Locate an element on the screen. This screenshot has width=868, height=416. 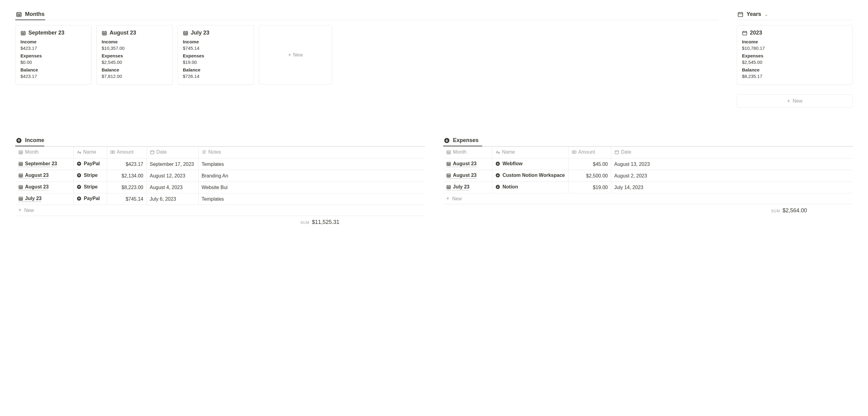
year-card: 2023 Income $10,780.17 Expenses $2,545.0… is located at coordinates (795, 55).